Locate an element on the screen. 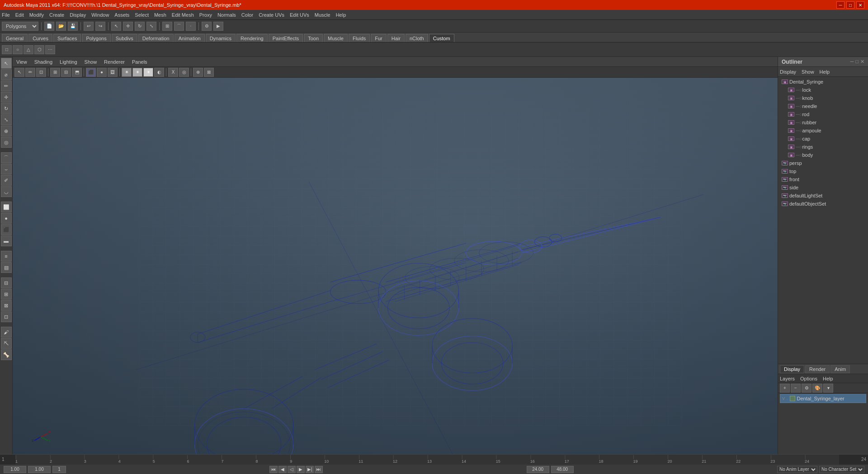  start-frame-input is located at coordinates (15, 469).